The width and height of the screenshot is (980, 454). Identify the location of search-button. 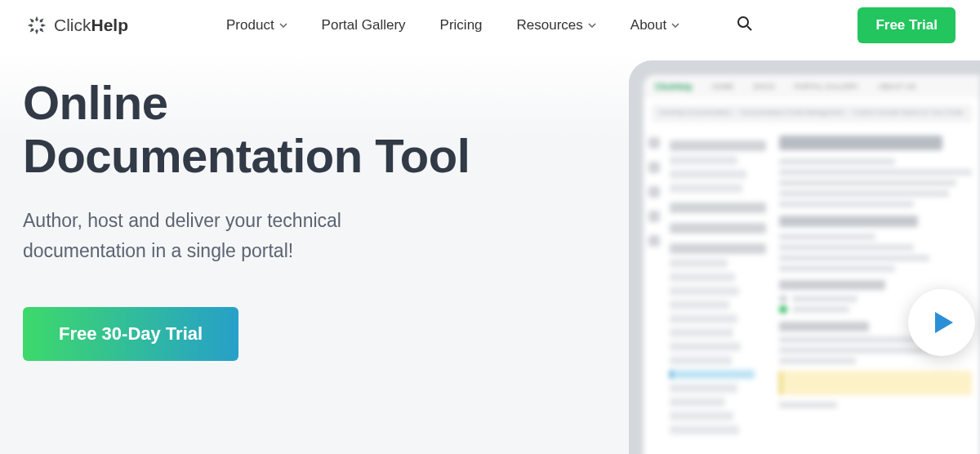
(745, 25).